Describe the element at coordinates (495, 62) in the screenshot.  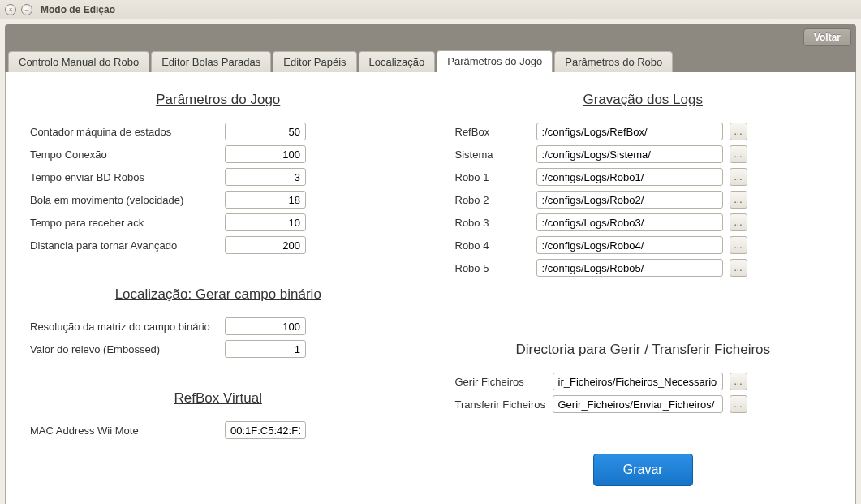
I see `tab-label: Parâmetros do Jogo` at that location.